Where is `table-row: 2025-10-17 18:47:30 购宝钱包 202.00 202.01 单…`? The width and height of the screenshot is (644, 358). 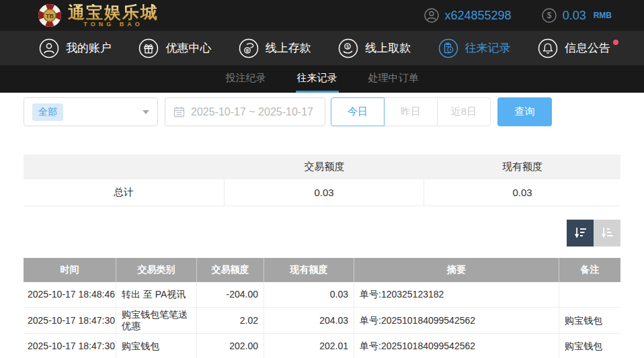 table-row: 2025-10-17 18:47:30 购宝钱包 202.00 202.01 单… is located at coordinates (322, 346).